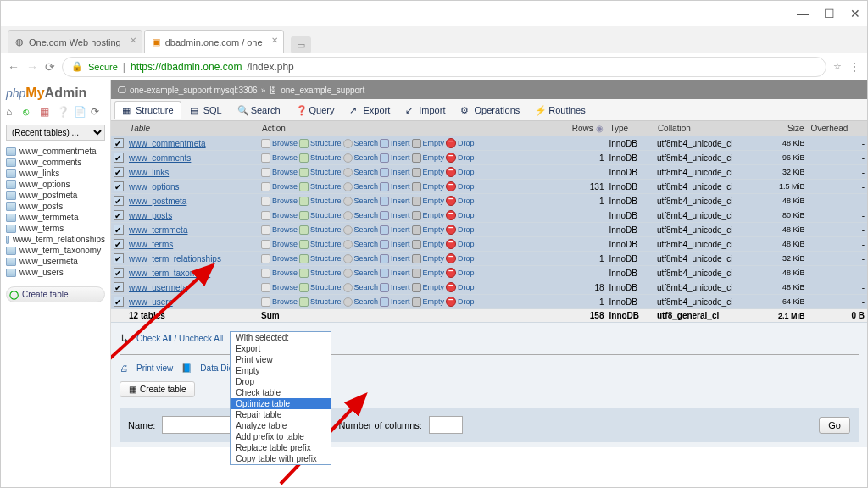 This screenshot has width=868, height=488. What do you see at coordinates (489, 186) in the screenshot?
I see `table-row: ✔www_optionsBrowse Structure Search Inse…` at bounding box center [489, 186].